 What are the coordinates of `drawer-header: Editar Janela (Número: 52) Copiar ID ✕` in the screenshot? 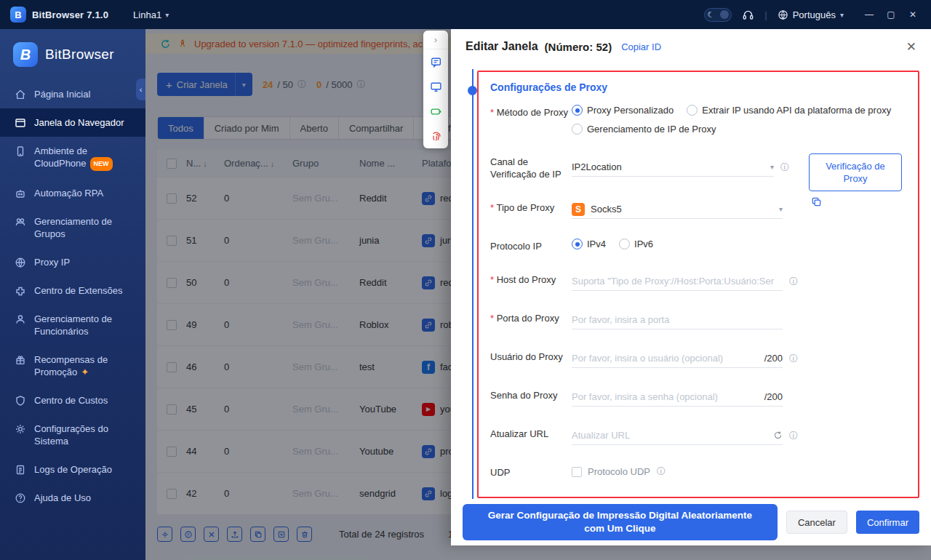 It's located at (691, 47).